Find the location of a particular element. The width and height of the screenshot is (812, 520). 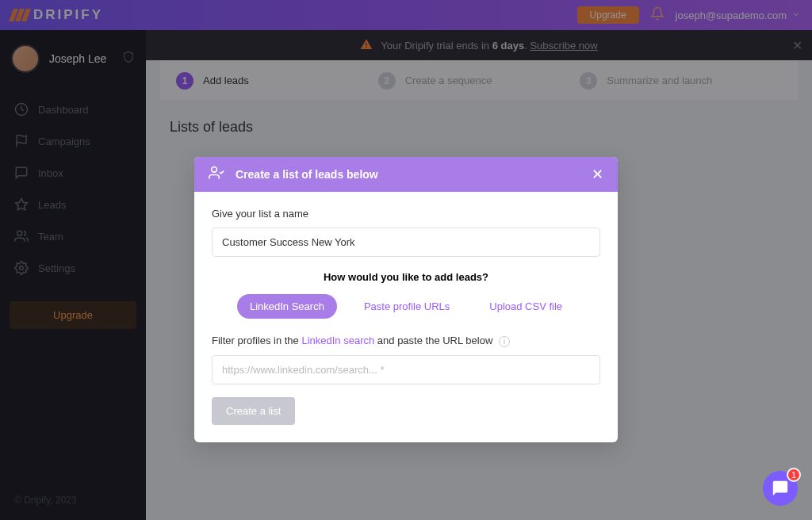

chat-widget: 1 is located at coordinates (780, 488).